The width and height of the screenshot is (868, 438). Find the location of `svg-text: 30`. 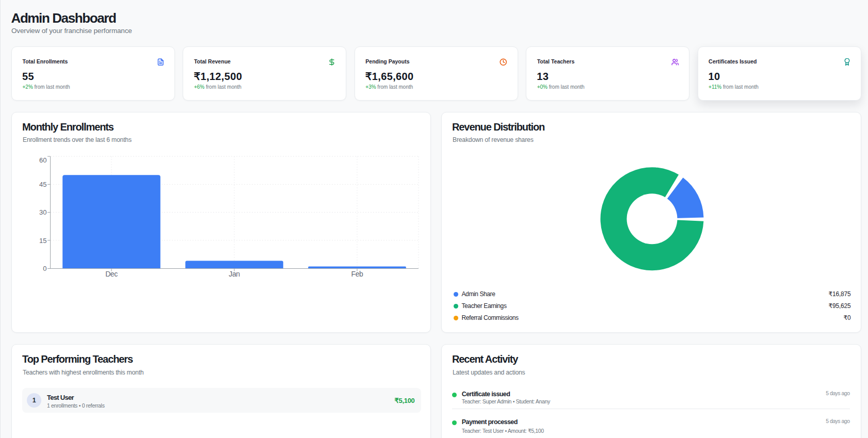

svg-text: 30 is located at coordinates (43, 213).